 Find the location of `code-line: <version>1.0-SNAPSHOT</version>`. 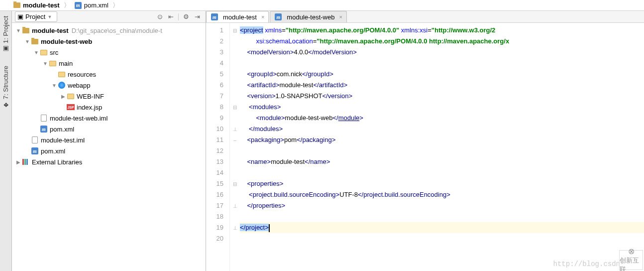

code-line: <version>1.0-SNAPSHOT</version> is located at coordinates (442, 96).